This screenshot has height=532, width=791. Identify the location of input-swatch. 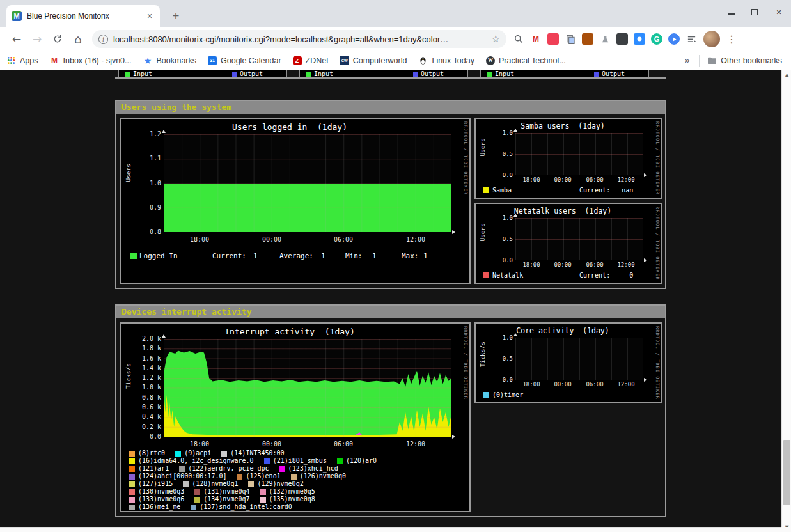
(490, 74).